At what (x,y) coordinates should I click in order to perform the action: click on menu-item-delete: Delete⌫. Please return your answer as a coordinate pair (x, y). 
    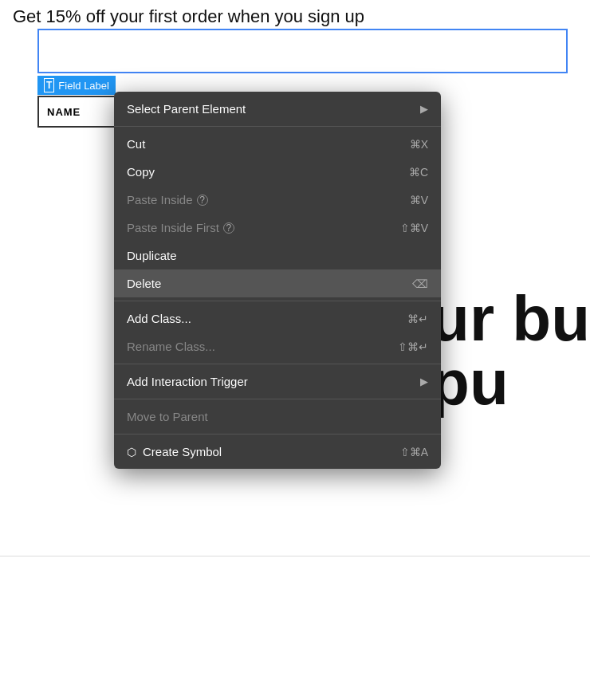
    Looking at the image, I should click on (277, 284).